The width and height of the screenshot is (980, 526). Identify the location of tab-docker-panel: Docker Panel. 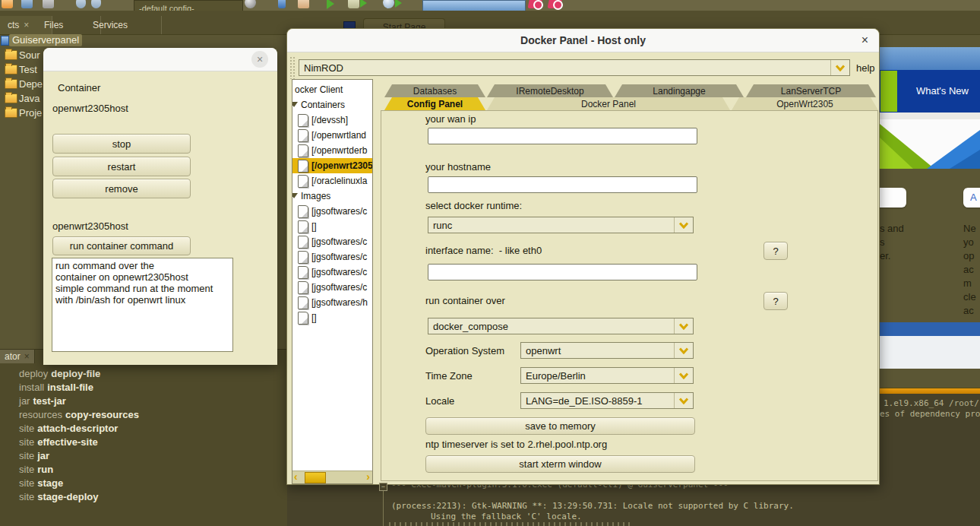
(609, 103).